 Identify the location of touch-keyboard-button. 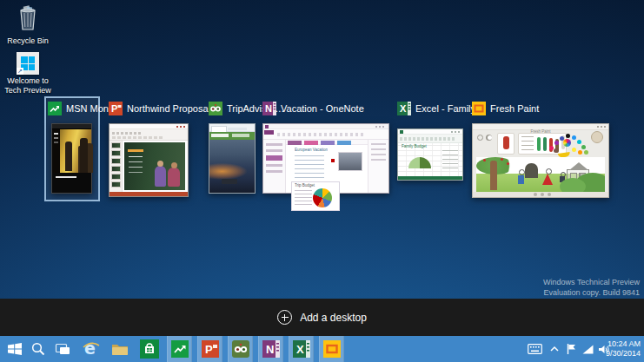
(535, 349).